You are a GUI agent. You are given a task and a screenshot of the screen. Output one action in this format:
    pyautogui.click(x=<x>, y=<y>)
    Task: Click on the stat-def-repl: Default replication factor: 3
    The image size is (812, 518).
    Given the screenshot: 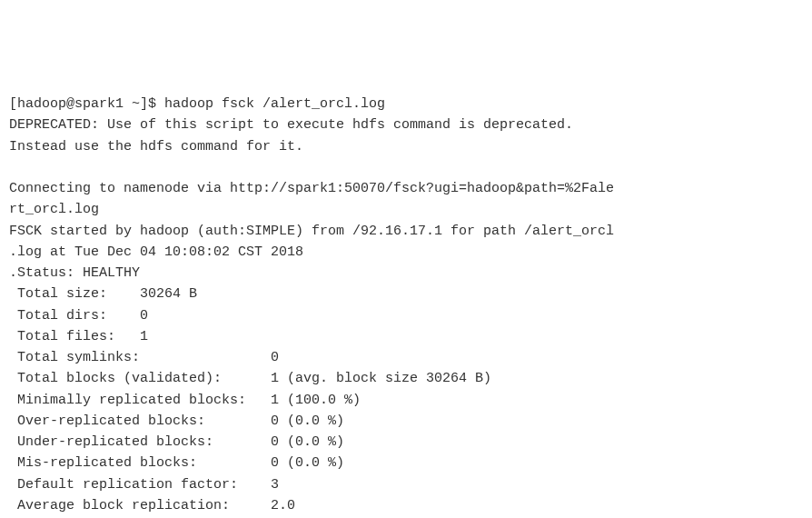 What is the action you would take?
    pyautogui.click(x=144, y=485)
    